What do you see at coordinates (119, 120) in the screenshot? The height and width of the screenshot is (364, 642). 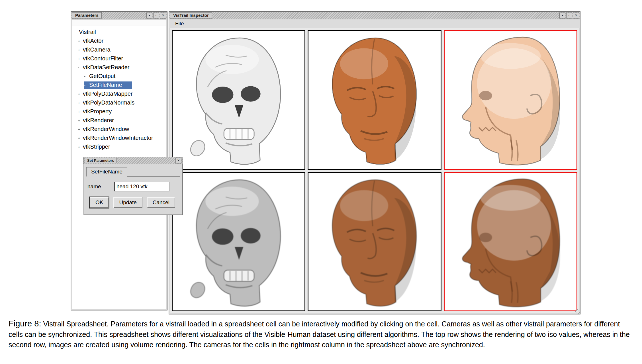 I see `tree-item-vtkrenderer: +vtkRenderer` at bounding box center [119, 120].